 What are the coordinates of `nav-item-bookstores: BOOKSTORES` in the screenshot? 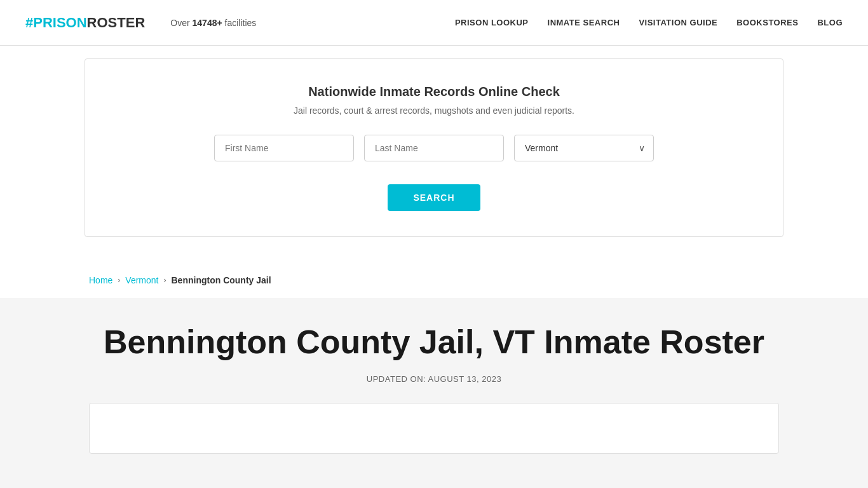 It's located at (768, 23).